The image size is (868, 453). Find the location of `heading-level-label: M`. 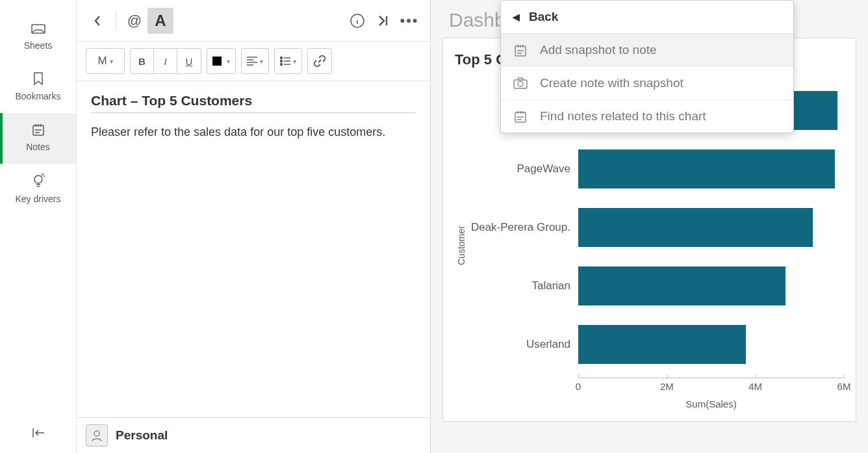

heading-level-label: M is located at coordinates (102, 61).